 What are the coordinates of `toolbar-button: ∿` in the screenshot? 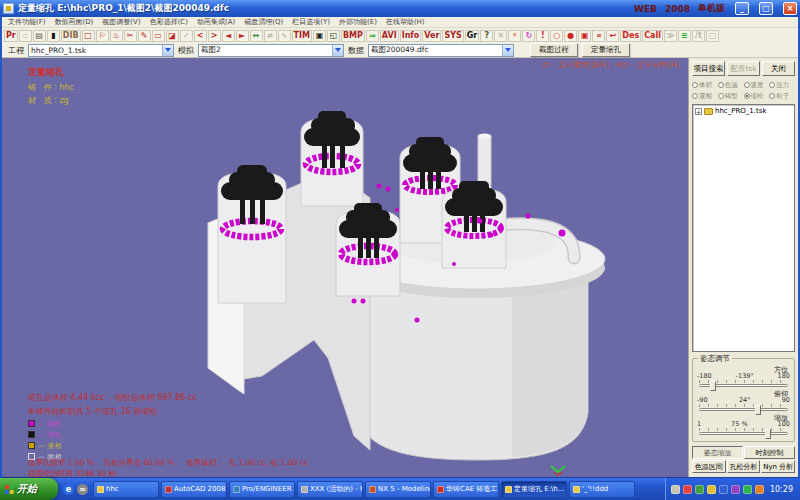 It's located at (284, 36).